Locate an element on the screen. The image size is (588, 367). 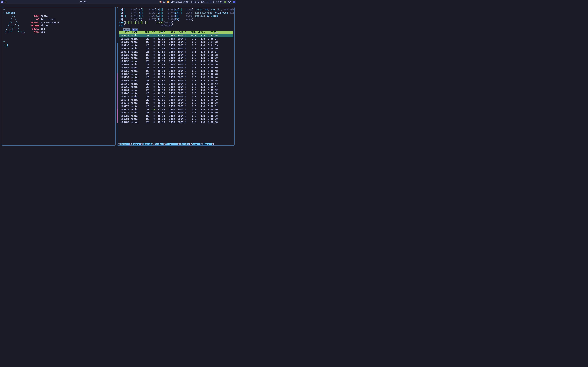
battery-icon: 🔋 is located at coordinates (225, 2).